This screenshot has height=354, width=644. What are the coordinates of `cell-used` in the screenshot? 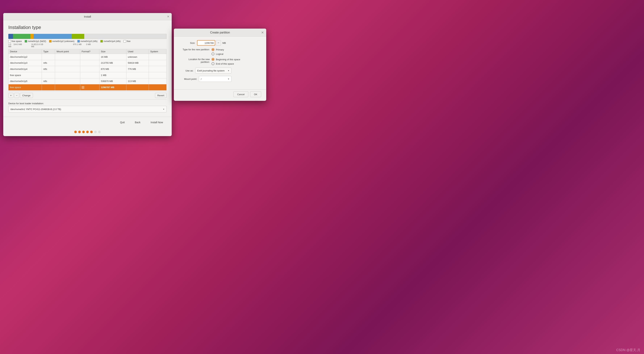 It's located at (138, 75).